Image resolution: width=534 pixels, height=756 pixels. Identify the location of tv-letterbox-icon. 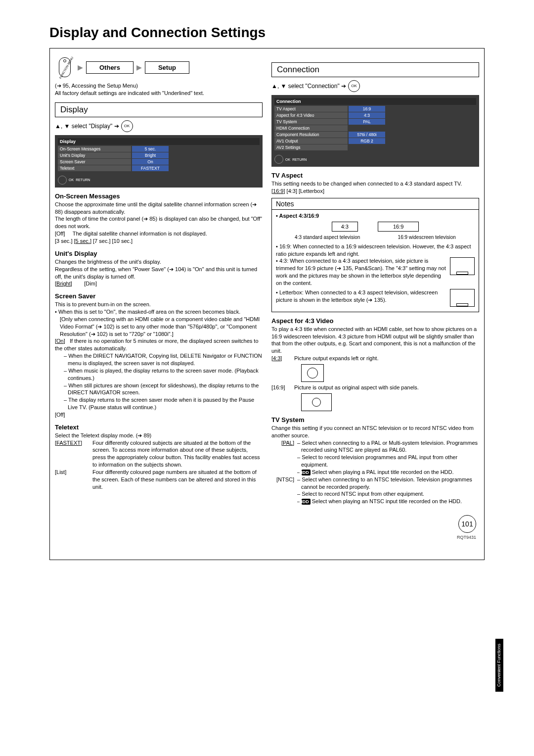
(462, 298).